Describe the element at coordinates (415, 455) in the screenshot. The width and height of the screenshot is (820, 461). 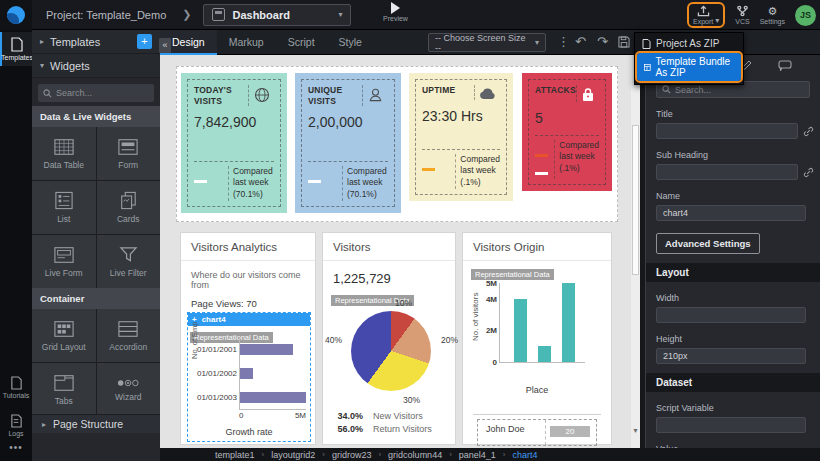
I see `breadcrumb-item: gridcolumn44` at that location.